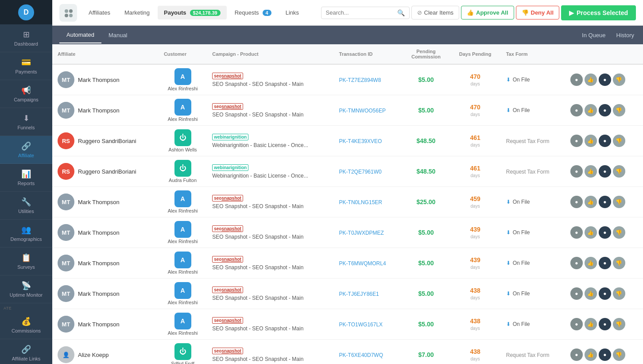 This screenshot has height=364, width=643. I want to click on sidebar-item-surveys: 📋 Surveys, so click(26, 261).